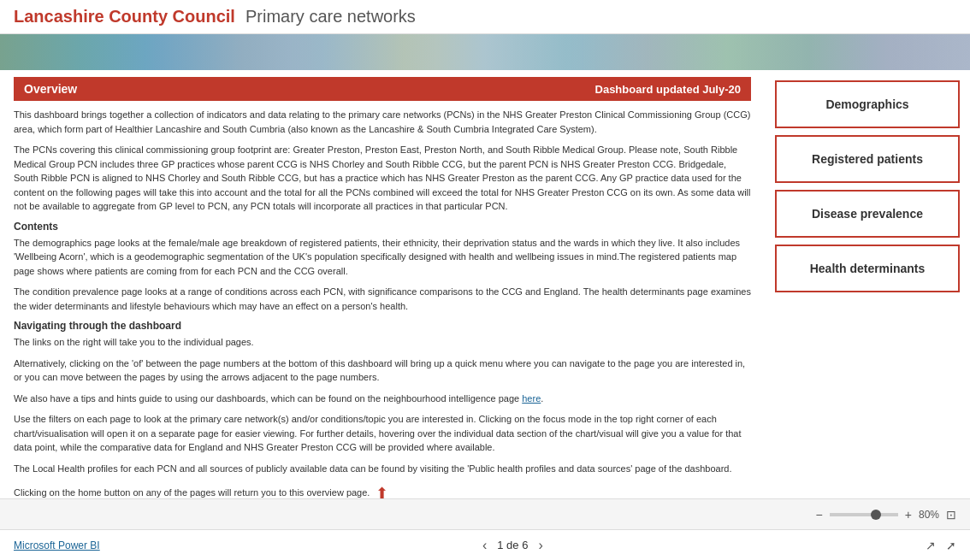  What do you see at coordinates (382, 398) in the screenshot?
I see `nav-paragraph-3: We also have a tips and hints guide to u…` at bounding box center [382, 398].